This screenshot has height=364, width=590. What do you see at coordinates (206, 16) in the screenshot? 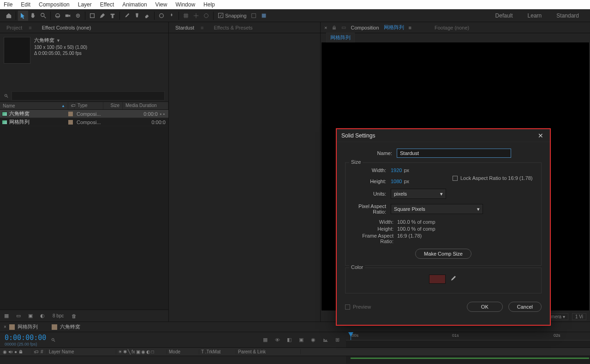
I see `local-tool-icon` at bounding box center [206, 16].